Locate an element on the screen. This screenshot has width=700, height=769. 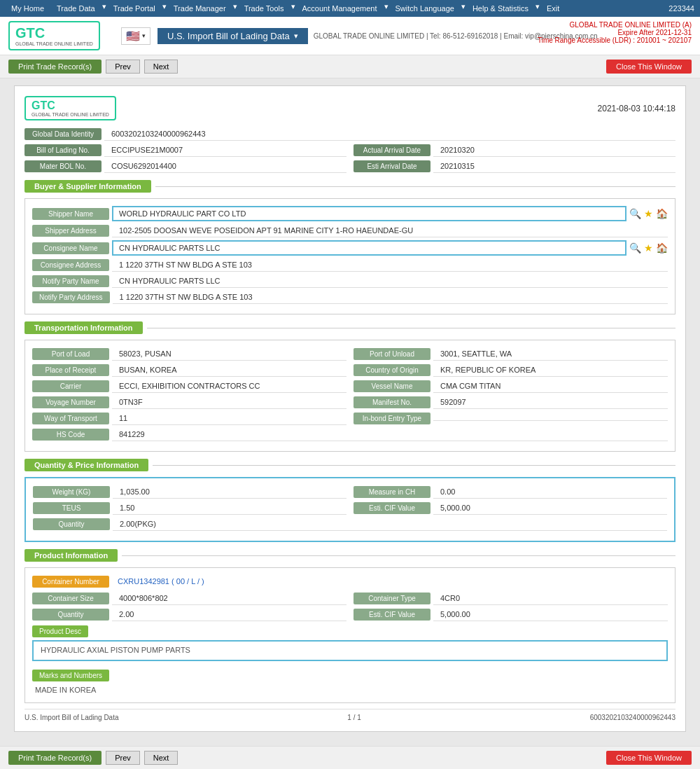
carrier-vessel-row: Carrier ECCI, EXHIBITION CONTRACTORS CC … is located at coordinates (350, 387).